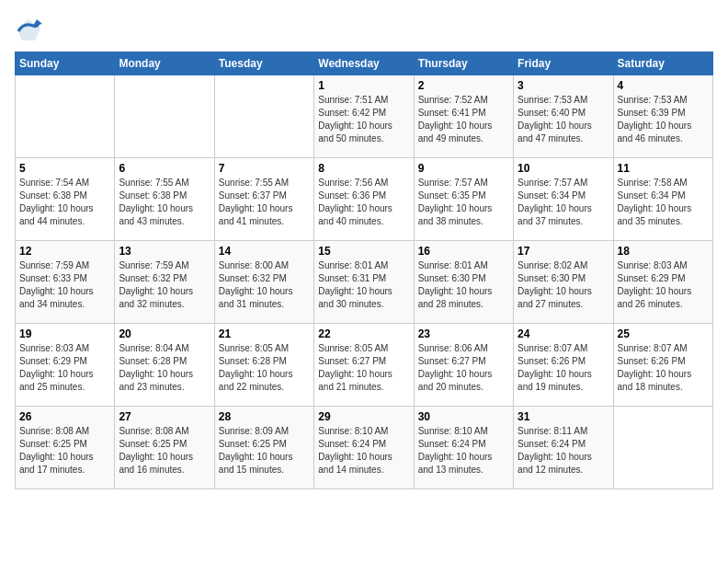 Image resolution: width=728 pixels, height=563 pixels. What do you see at coordinates (364, 117) in the screenshot?
I see `calendar-week-row: 1Sunrise: 7:51 AM Sunset: 6:42 PM Daylig…` at bounding box center [364, 117].